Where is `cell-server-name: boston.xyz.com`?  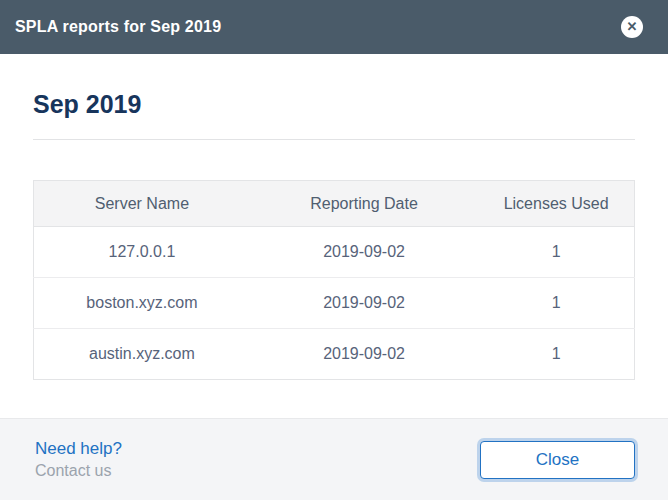 cell-server-name: boston.xyz.com is located at coordinates (142, 304).